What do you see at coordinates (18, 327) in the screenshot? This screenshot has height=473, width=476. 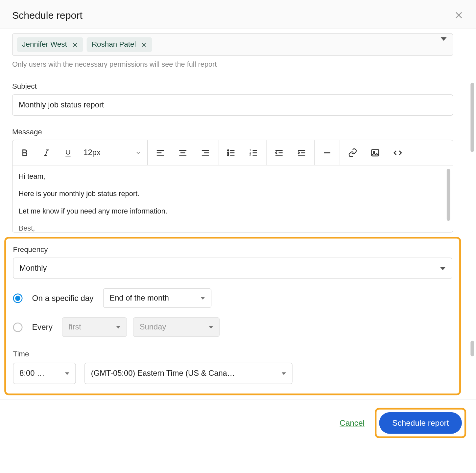 I see `radio-every` at bounding box center [18, 327].